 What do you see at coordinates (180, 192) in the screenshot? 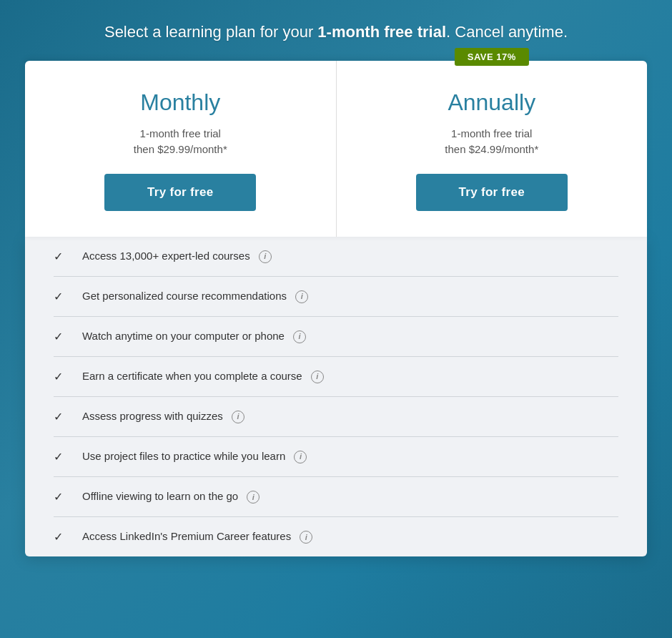
I see `monthly-try-button: Try for free` at bounding box center [180, 192].